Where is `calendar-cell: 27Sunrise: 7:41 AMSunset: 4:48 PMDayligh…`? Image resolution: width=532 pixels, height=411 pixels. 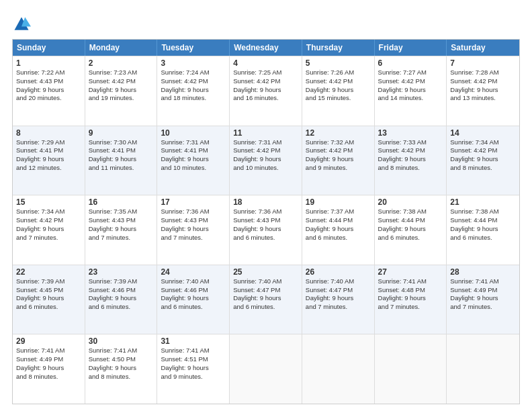
calendar-cell: 27Sunrise: 7:41 AMSunset: 4:48 PMDayligh… is located at coordinates (411, 300).